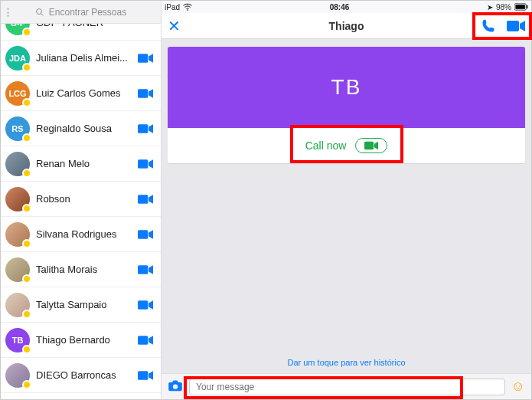 This screenshot has height=400, width=532. Describe the element at coordinates (346, 26) in the screenshot. I see `chat-title: Thiago` at that location.